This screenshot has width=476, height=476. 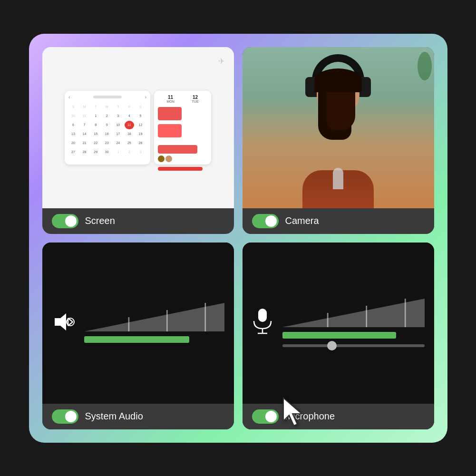 I want to click on sched-day-12: 12TUE, so click(x=195, y=99).